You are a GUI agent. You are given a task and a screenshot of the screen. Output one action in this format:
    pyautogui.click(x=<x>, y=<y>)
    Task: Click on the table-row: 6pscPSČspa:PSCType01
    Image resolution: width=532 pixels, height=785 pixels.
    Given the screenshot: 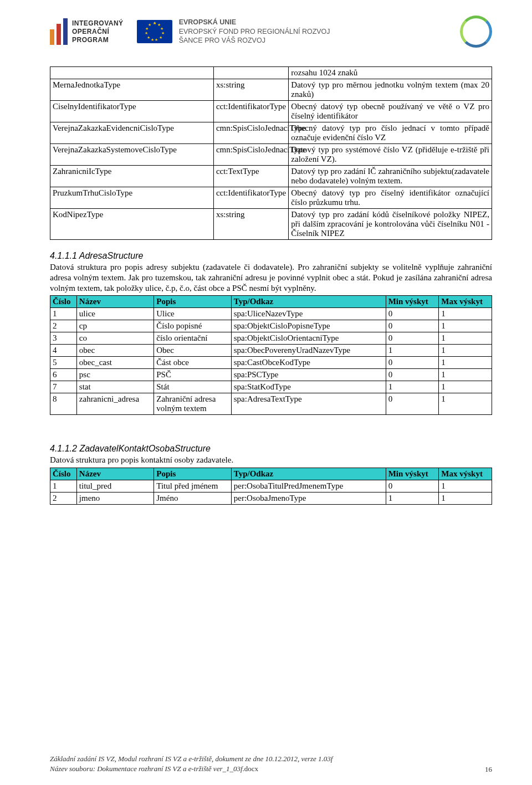 What is the action you would take?
    pyautogui.click(x=272, y=375)
    